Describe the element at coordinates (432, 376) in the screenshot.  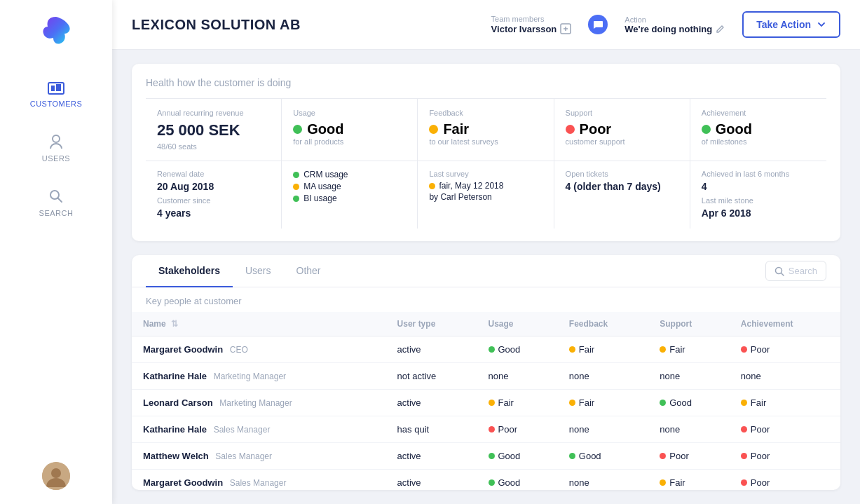
I see `cell-usertype: not active` at that location.